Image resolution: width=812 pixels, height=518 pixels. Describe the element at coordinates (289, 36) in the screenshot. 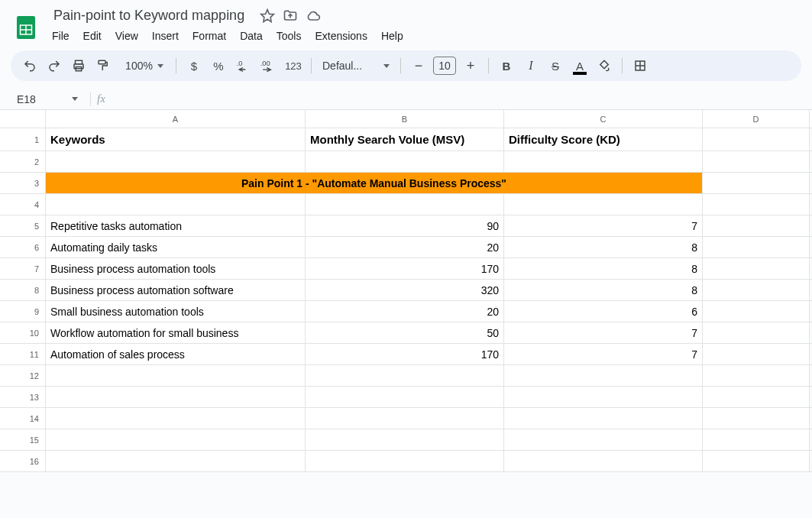

I see `menu-tools: Tools` at that location.